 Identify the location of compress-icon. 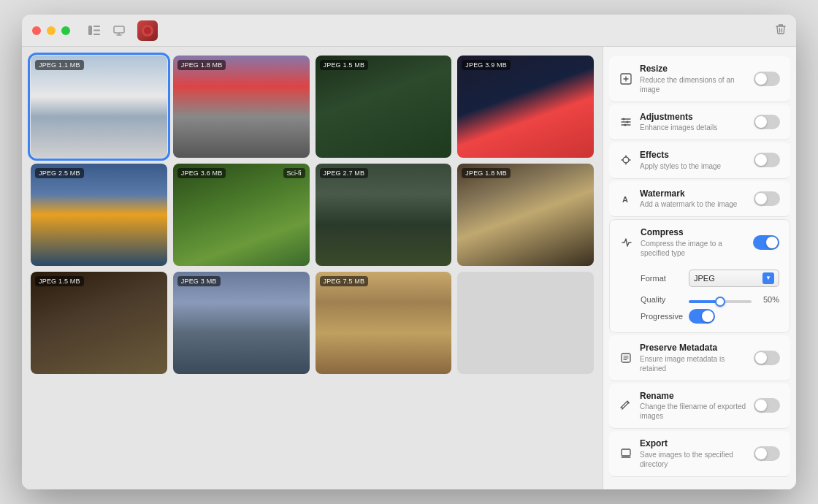
(627, 243).